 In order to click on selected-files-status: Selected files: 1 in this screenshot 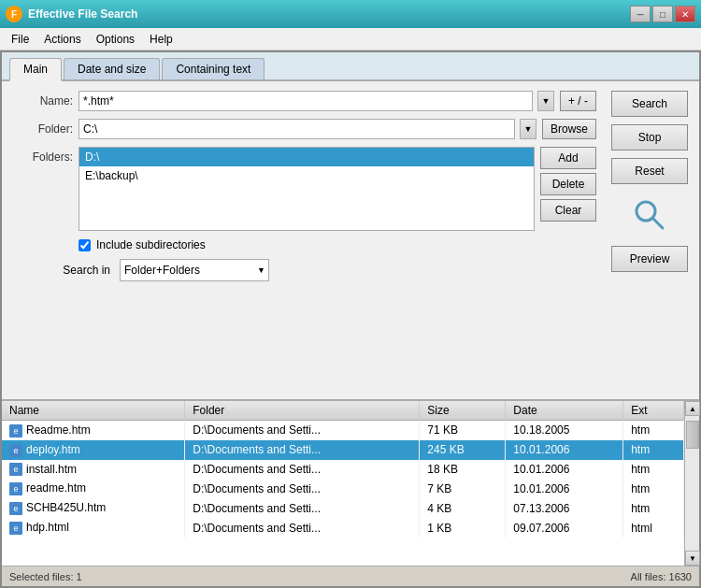, I will do `click(46, 577)`.